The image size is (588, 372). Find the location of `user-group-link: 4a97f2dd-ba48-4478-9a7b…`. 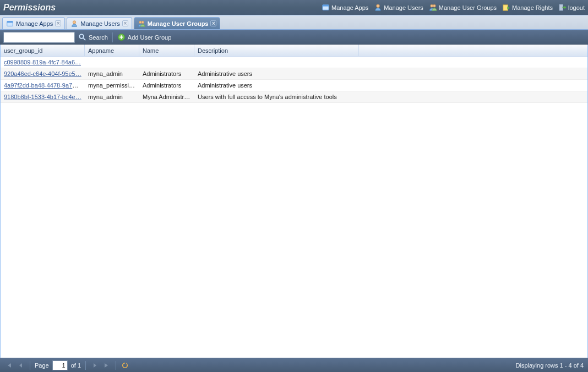

user-group-link: 4a97f2dd-ba48-4478-9a7b… is located at coordinates (43, 85).